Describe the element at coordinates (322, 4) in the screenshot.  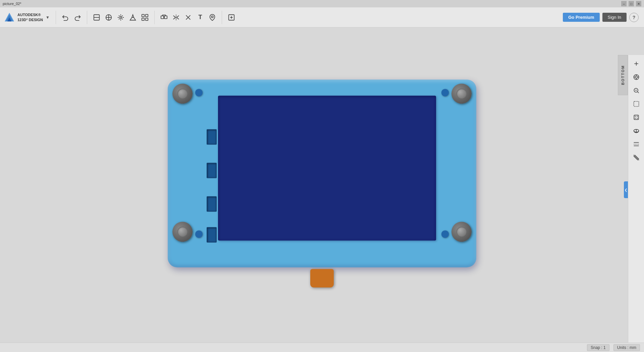
I see `title-bar: picture_02* – □ ✕` at that location.